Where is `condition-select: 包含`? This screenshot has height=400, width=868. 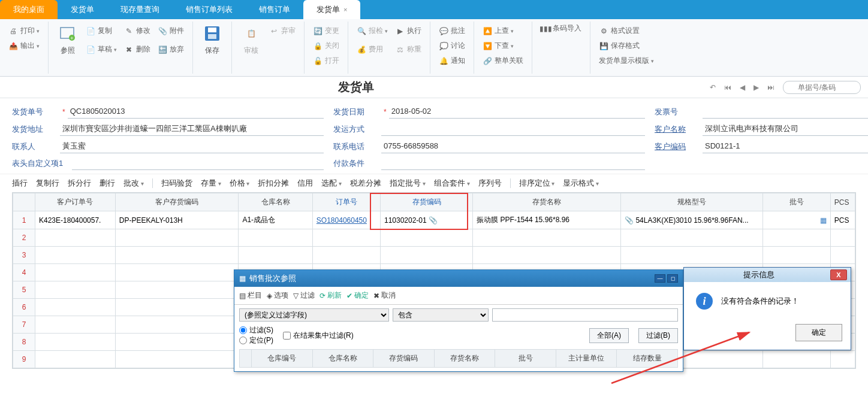 condition-select: 包含 is located at coordinates (441, 315).